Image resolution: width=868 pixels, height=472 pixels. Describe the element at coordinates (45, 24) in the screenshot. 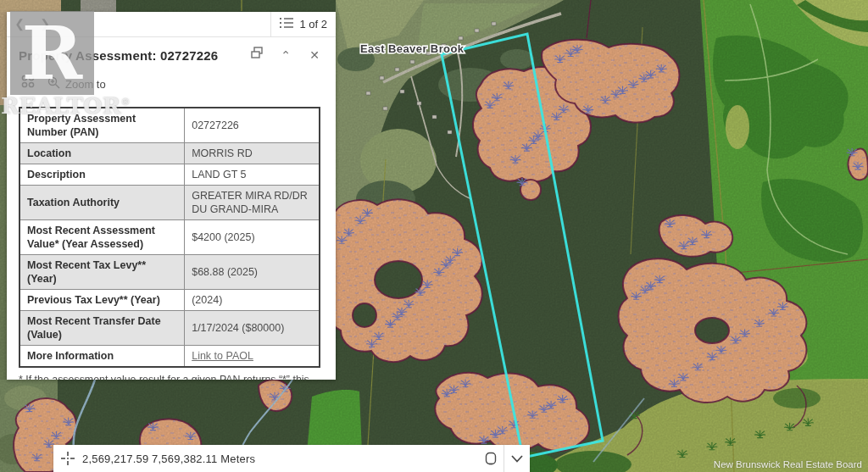

I see `next-feature-button: ❯` at that location.